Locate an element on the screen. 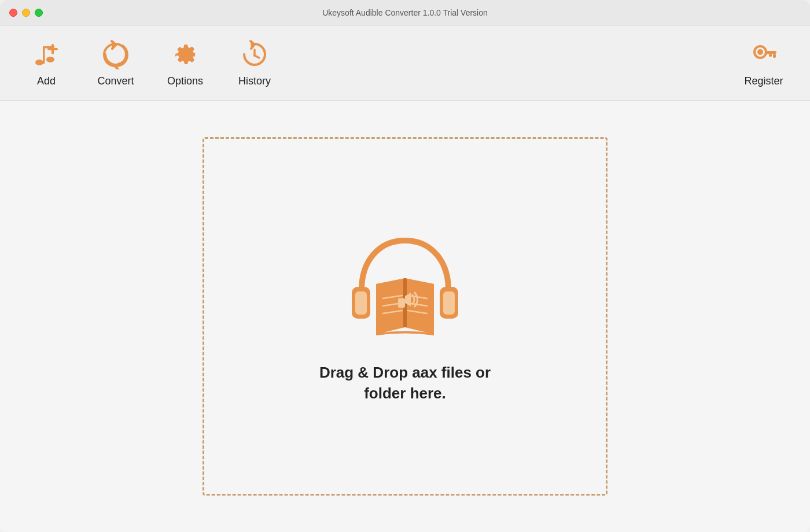  register-label: Register is located at coordinates (764, 81).